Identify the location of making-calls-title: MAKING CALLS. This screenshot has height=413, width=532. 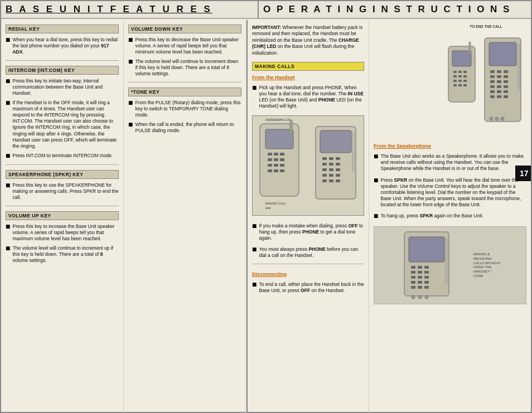
(308, 66).